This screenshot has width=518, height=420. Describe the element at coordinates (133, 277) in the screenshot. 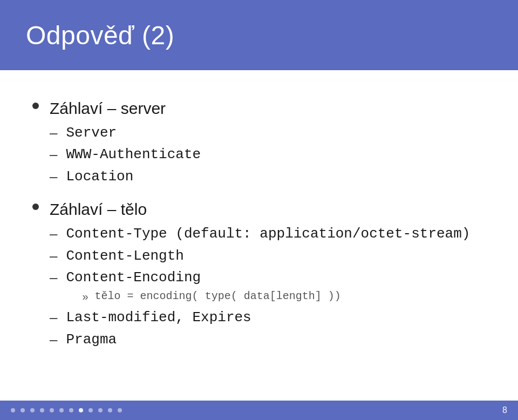

I see `sub-item-text-2-3: Content-Encoding` at that location.